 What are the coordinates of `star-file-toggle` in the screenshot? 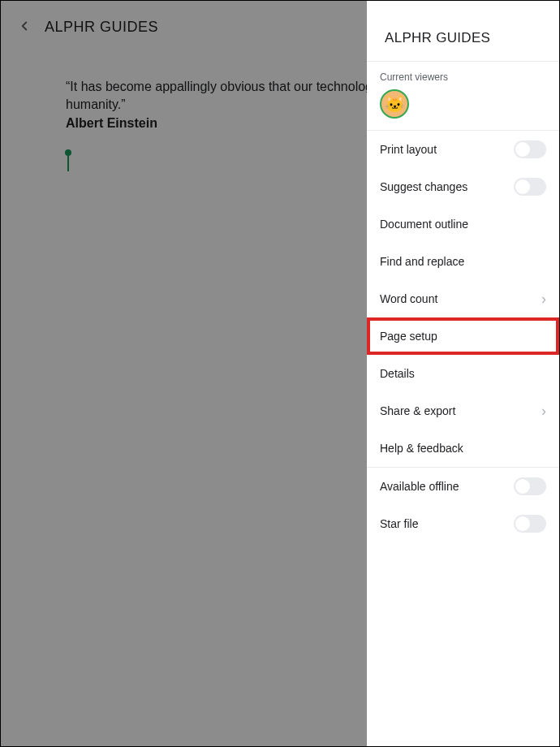 It's located at (530, 524).